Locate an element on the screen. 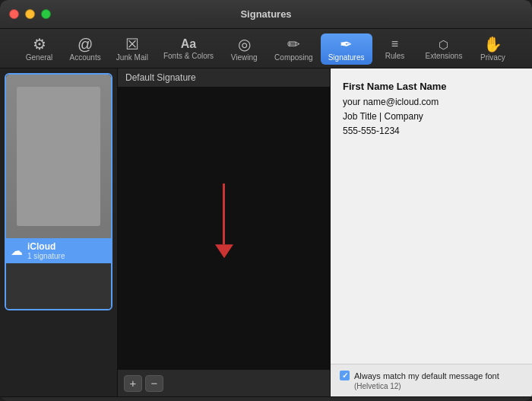 The height and width of the screenshot is (401, 532). signature-list-controls: + − is located at coordinates (223, 383).